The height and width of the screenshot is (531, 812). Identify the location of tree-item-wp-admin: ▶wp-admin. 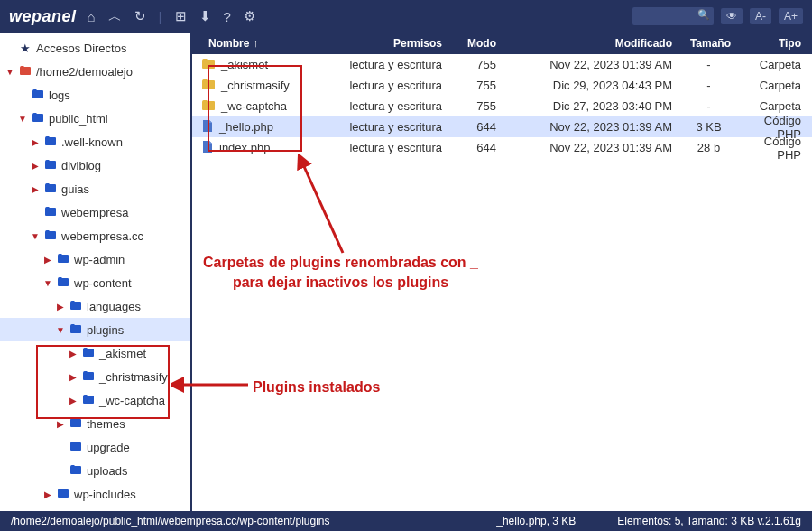
(96, 259).